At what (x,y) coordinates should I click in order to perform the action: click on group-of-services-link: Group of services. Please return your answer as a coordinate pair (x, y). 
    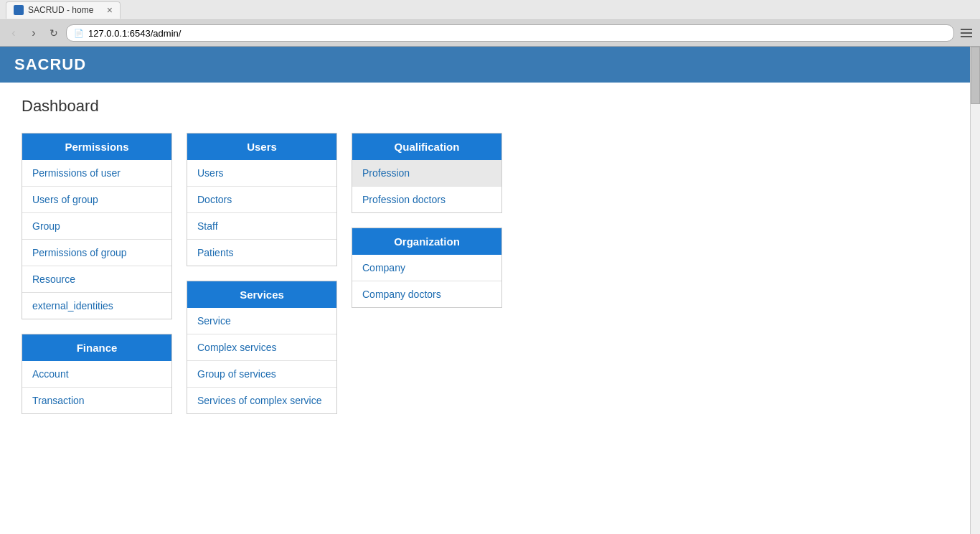
    Looking at the image, I should click on (262, 375).